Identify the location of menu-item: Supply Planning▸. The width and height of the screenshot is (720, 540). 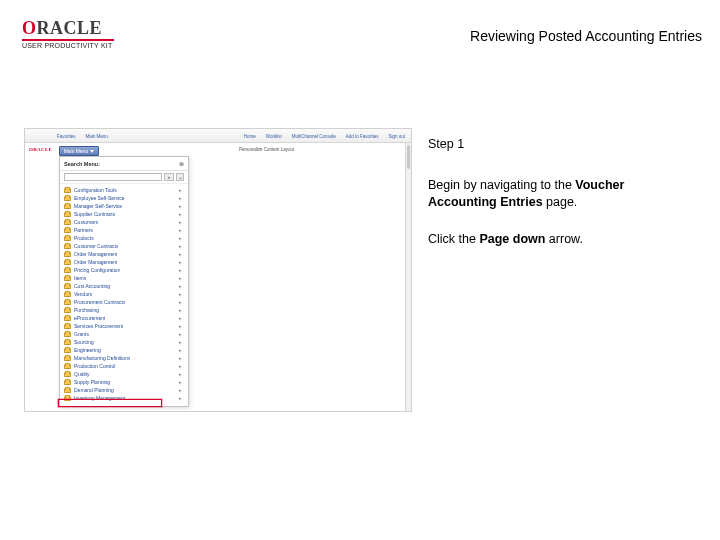
(124, 382).